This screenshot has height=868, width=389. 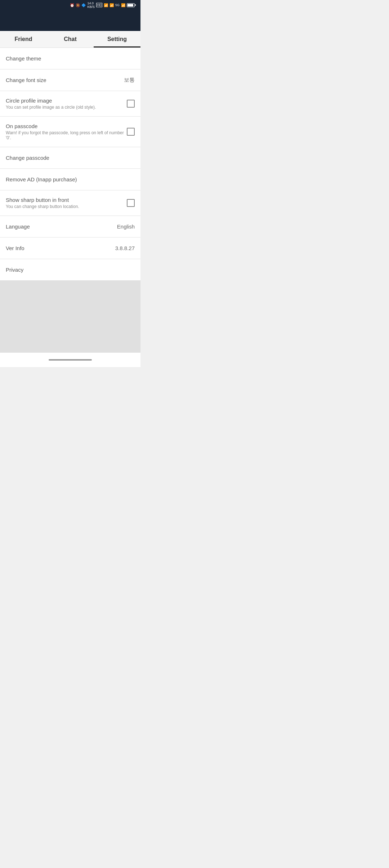 I want to click on setting-item-on-passcode: On passcodeWarn! if you forgot the passc…, so click(x=70, y=132).